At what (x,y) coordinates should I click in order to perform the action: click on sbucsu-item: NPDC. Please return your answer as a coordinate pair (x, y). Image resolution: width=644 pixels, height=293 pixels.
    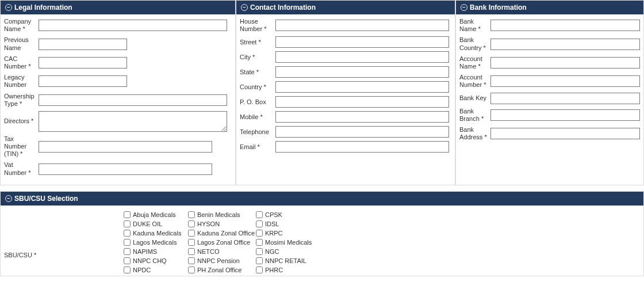
    Looking at the image, I should click on (156, 270).